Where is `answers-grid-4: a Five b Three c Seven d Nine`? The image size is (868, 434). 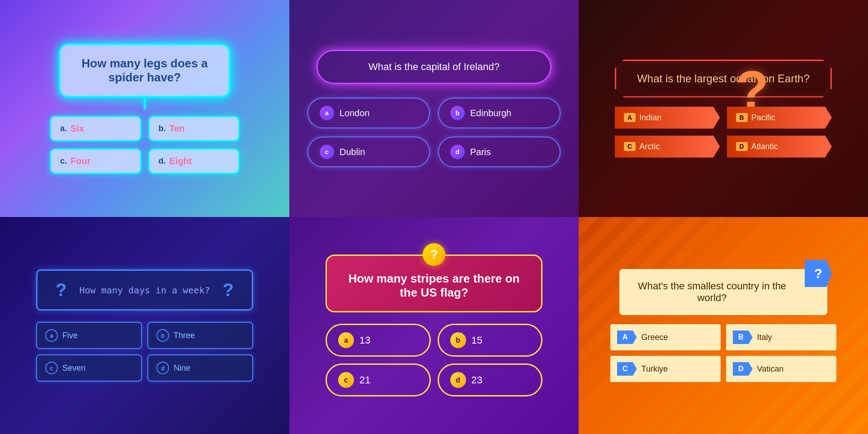
answers-grid-4: a Five b Three c Seven d Nine is located at coordinates (145, 352).